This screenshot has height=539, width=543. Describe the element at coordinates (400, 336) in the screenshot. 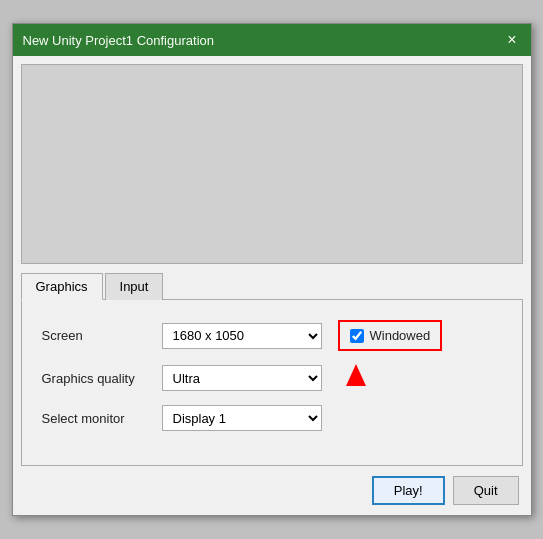

I see `windowed-label: Windowed` at that location.